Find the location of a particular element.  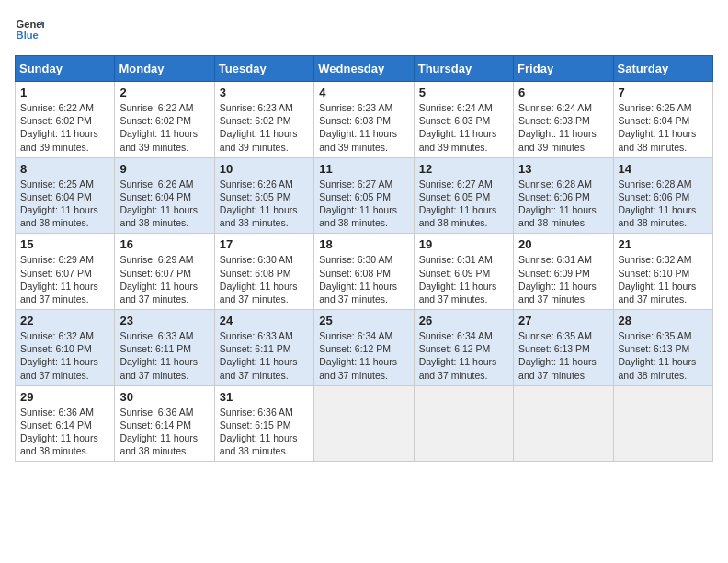

calendar-day-29: 29Sunrise: 6:36 AM Sunset: 6:14 PM Dayli… is located at coordinates (65, 423).